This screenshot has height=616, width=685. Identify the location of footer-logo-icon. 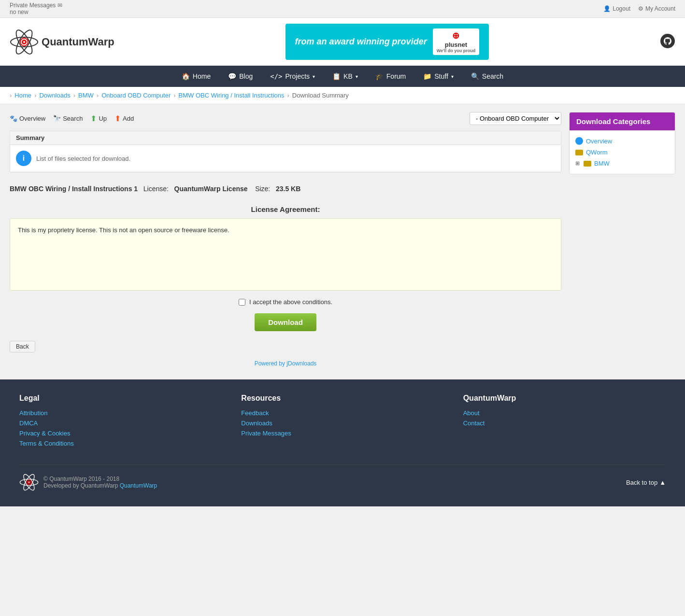
(29, 482).